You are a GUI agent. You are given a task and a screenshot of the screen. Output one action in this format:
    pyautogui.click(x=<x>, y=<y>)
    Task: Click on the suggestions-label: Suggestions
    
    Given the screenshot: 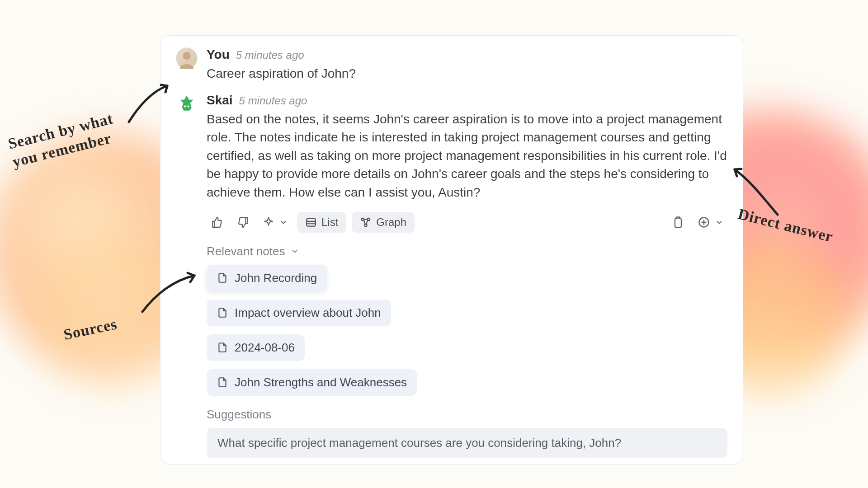 What is the action you would take?
    pyautogui.click(x=467, y=415)
    